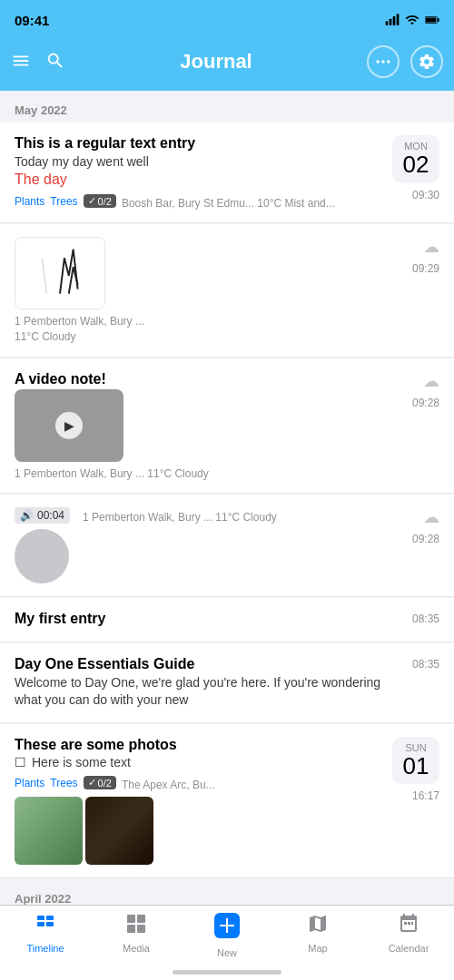 The width and height of the screenshot is (454, 980). What do you see at coordinates (55, 61) in the screenshot?
I see `search-icon` at bounding box center [55, 61].